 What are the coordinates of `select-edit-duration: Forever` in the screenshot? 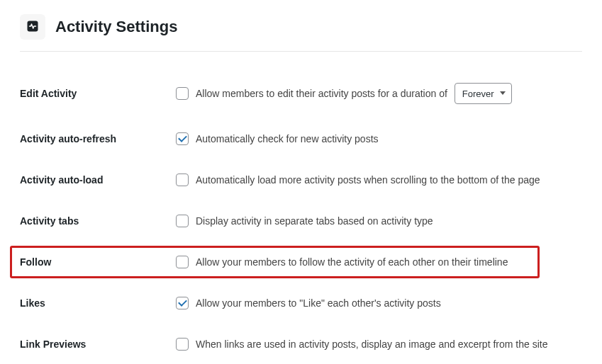 It's located at (484, 93).